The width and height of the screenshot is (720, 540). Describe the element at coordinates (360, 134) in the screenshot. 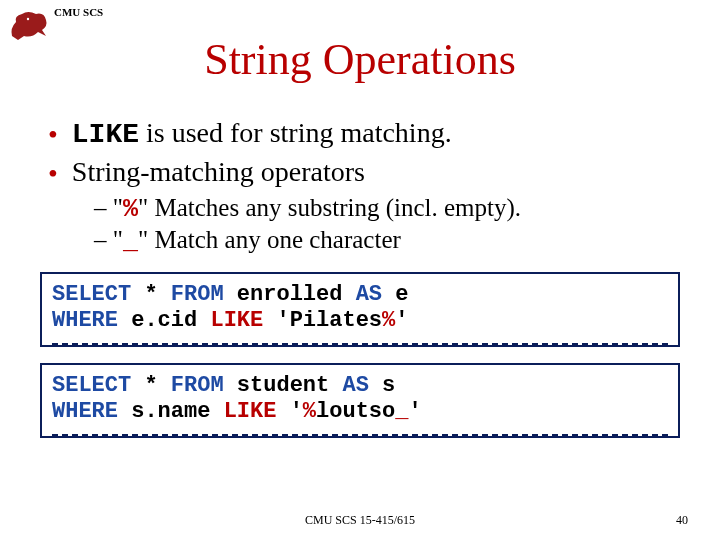

I see `bullet-1: • LIKE is used for string matching.` at that location.